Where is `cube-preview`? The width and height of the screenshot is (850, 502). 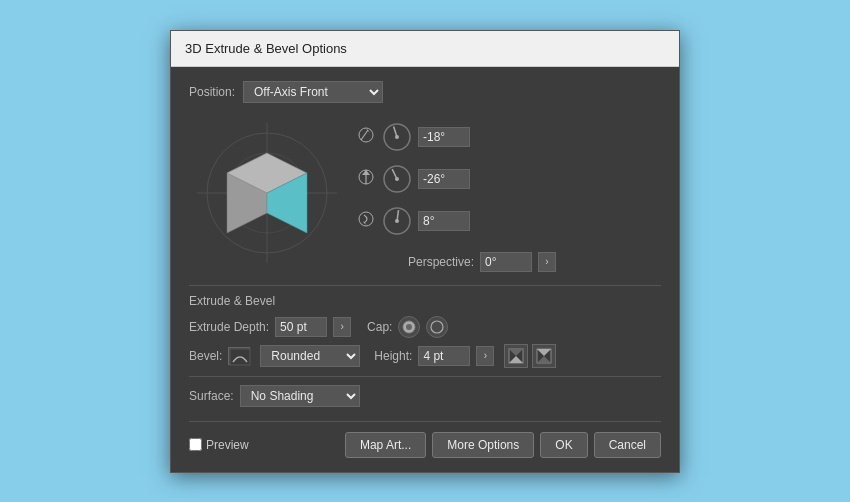 cube-preview is located at coordinates (266, 193).